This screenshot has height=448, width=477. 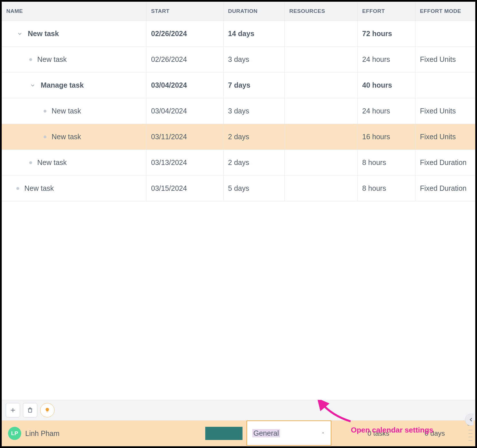 What do you see at coordinates (386, 137) in the screenshot?
I see `cell-effort: 16 hours` at bounding box center [386, 137].